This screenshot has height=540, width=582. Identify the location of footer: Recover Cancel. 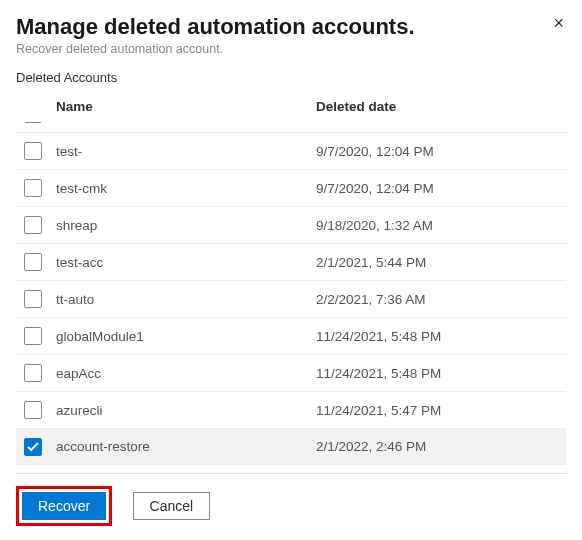
(291, 506).